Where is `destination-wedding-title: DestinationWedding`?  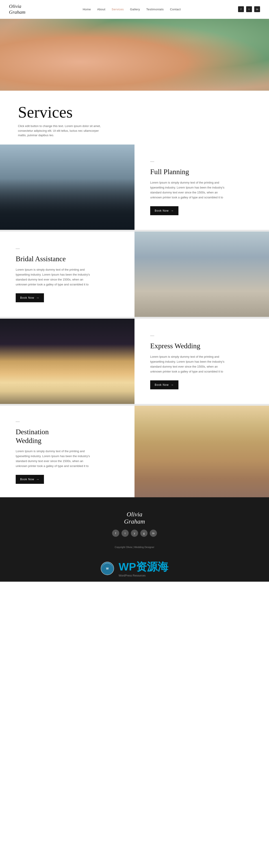
destination-wedding-title: DestinationWedding is located at coordinates (67, 436).